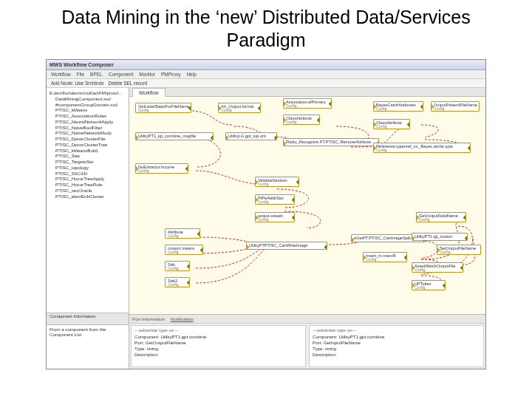 The height and width of the screenshot is (399, 532). I want to click on node-set-output-file: SetOutputFileName Config, so click(459, 250).